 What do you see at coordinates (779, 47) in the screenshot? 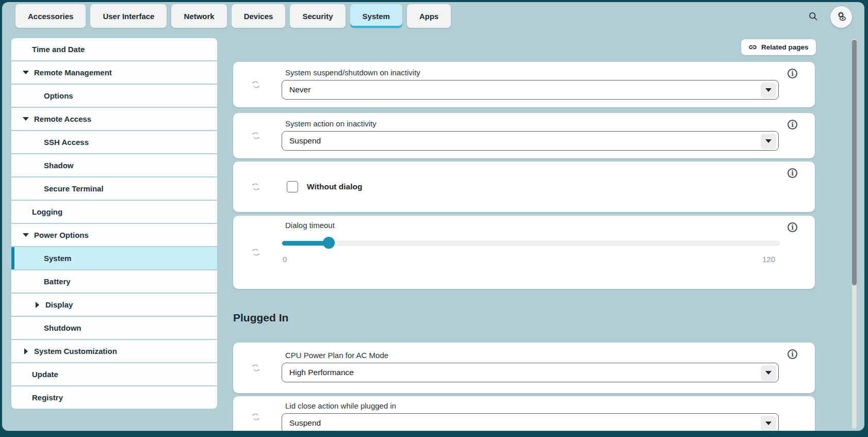
I see `related-pages-button: Related pages` at bounding box center [779, 47].